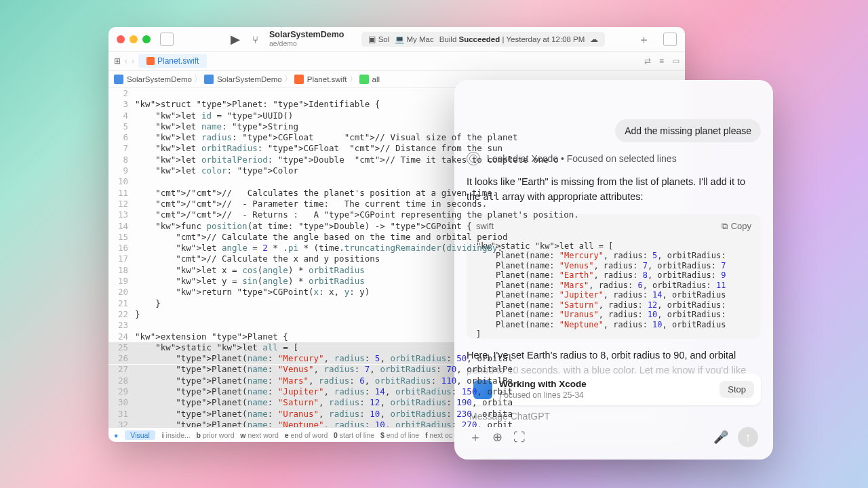 Image resolution: width=868 pixels, height=488 pixels. Describe the element at coordinates (662, 61) in the screenshot. I see `editor-options-icon: ≡` at that location.